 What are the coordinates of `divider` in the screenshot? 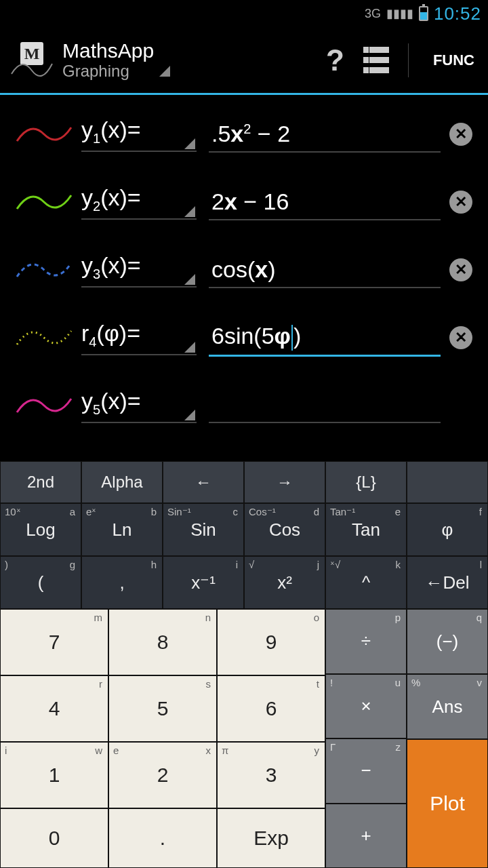 It's located at (408, 60).